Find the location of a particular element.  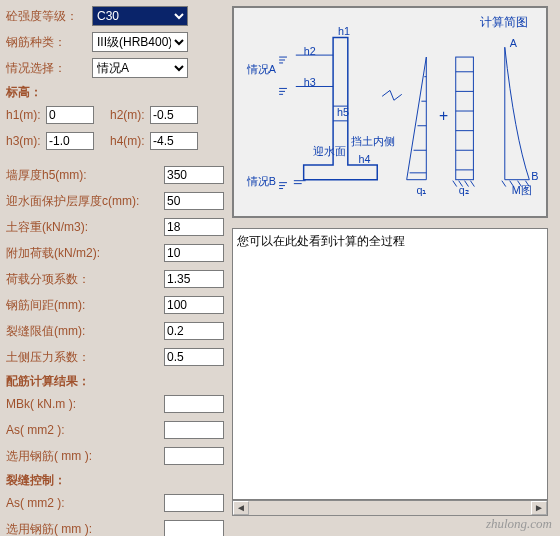

addload-input is located at coordinates (194, 253).